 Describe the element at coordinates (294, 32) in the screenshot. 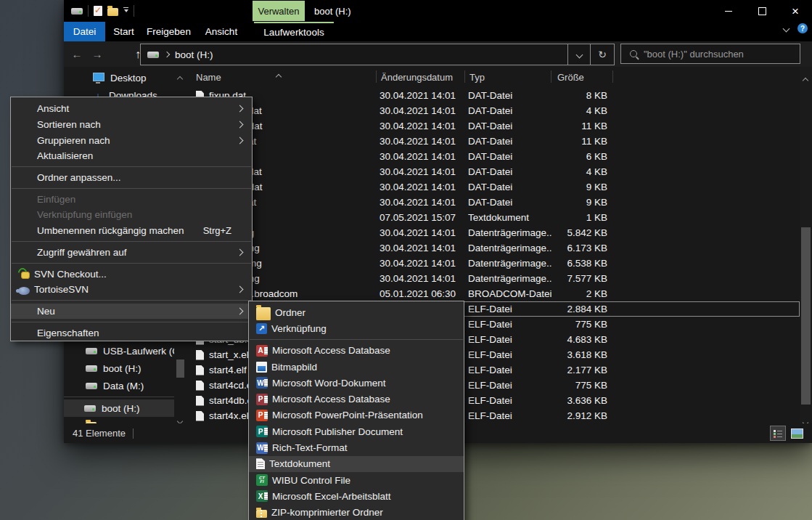

I see `ribbon-tab: Laufwerktools` at that location.